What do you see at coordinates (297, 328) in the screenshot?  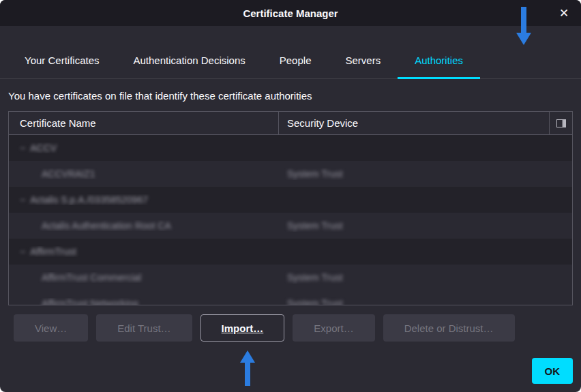 I see `action-button-row: View… Edit Trust… Import… Export… Delete…` at bounding box center [297, 328].